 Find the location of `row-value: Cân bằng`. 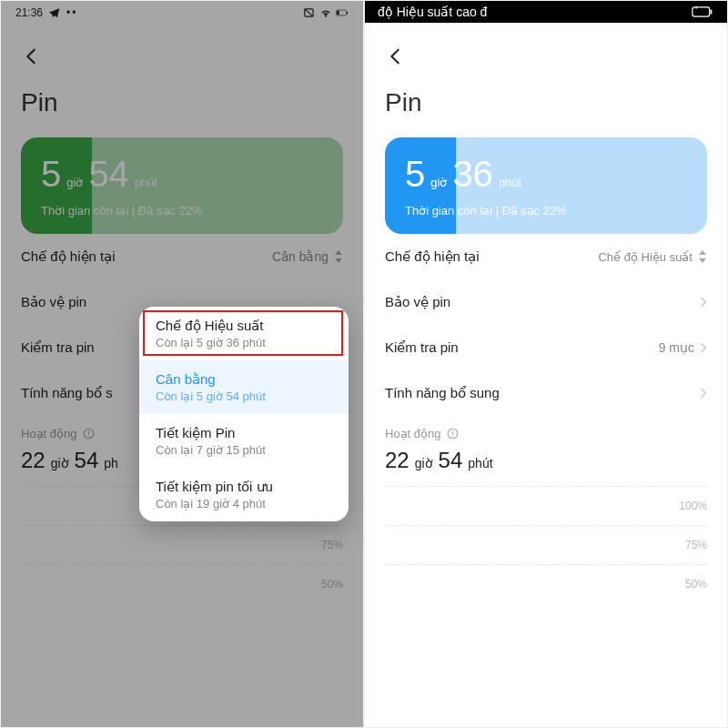

row-value: Cân bằng is located at coordinates (308, 257).